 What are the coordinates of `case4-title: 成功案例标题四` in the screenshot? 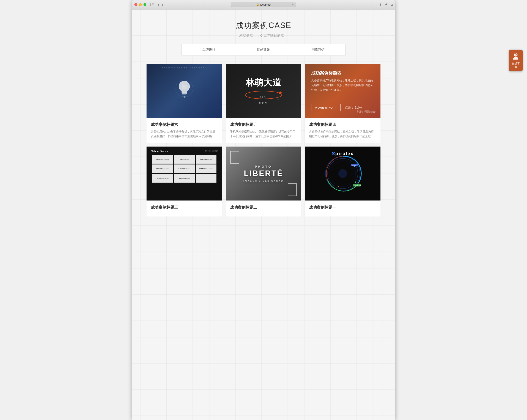 It's located at (343, 125).